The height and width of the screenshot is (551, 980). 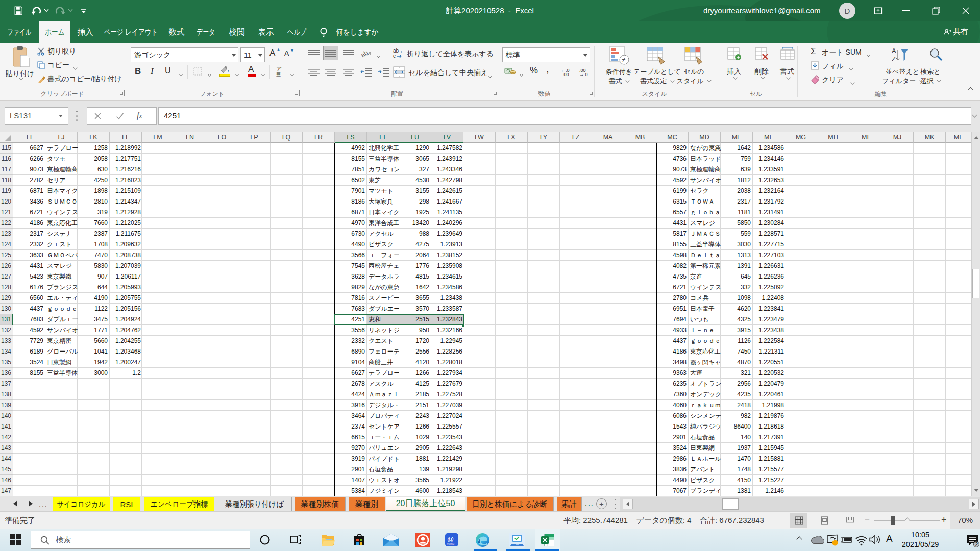 I want to click on svg-text: ab, so click(x=365, y=53).